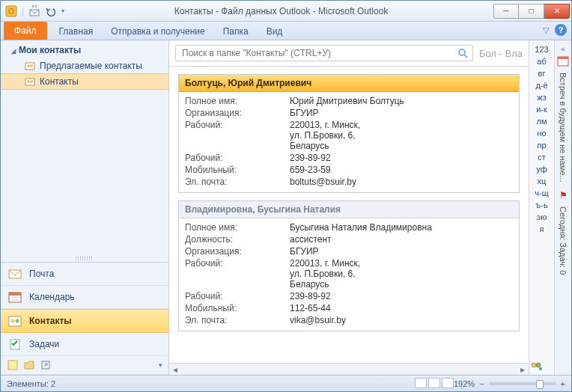 The width and height of the screenshot is (572, 392). I want to click on search-row: Бол - Вла, so click(349, 54).